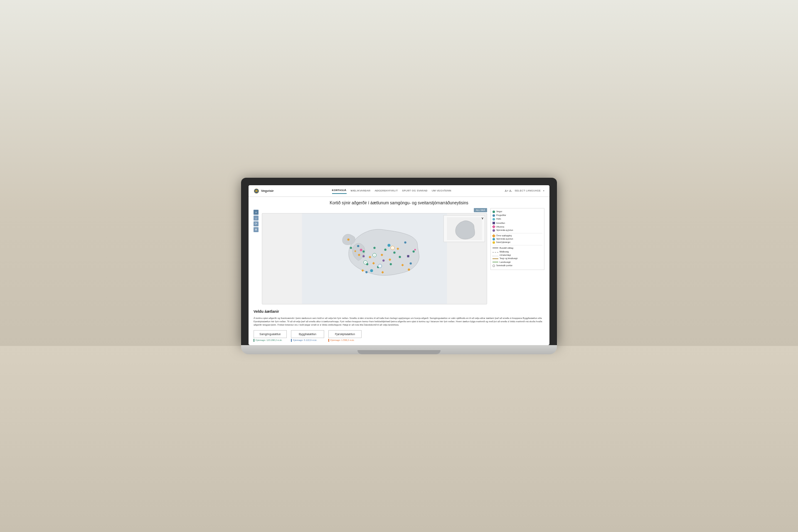 This screenshot has height=532, width=798. I want to click on font-increase-button: A+, so click(506, 191).